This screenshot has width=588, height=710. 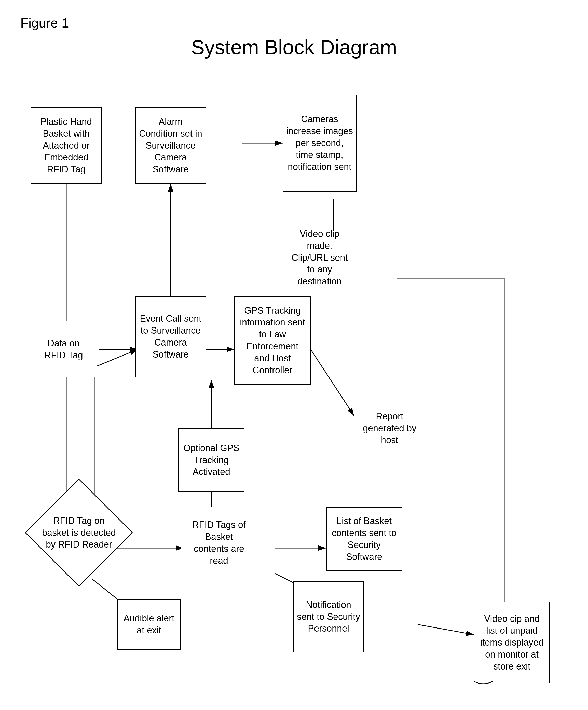 What do you see at coordinates (170, 337) in the screenshot?
I see `event-call-box: Event Call sent to Surveillance Camera S…` at bounding box center [170, 337].